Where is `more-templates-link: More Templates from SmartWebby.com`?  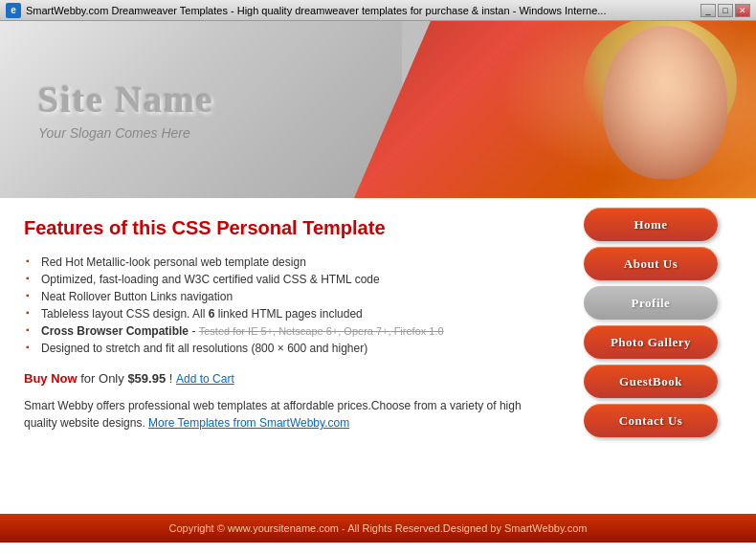 more-templates-link: More Templates from SmartWebby.com is located at coordinates (249, 423).